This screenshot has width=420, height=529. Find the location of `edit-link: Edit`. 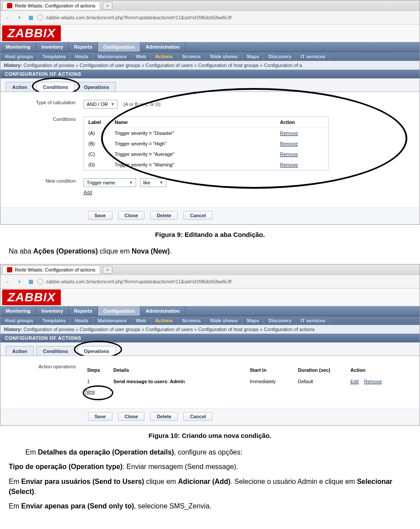

edit-link: Edit is located at coordinates (354, 382).